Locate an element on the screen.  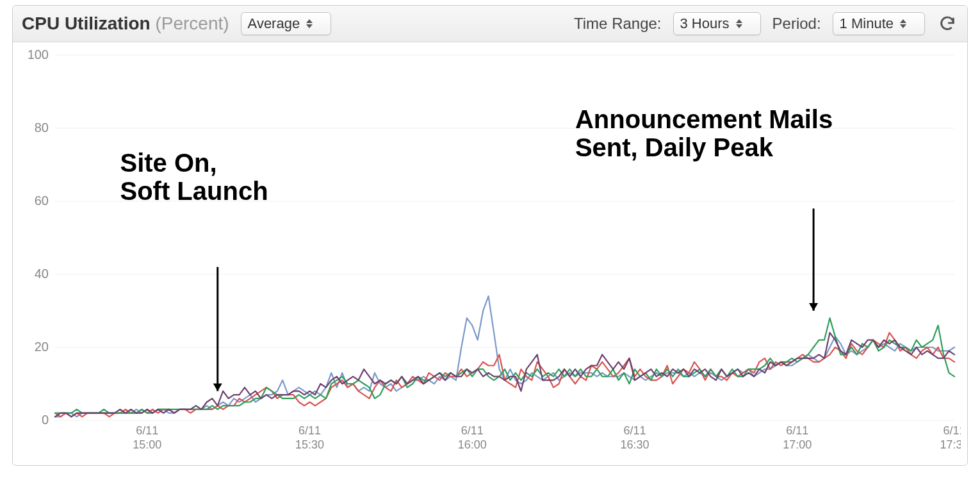
svg-text: 100 is located at coordinates (38, 55).